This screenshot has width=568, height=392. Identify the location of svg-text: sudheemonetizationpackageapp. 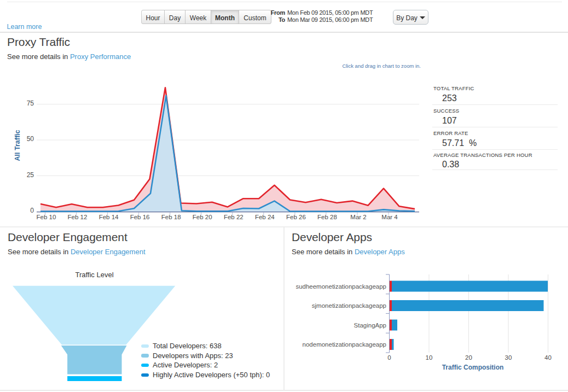
(341, 286).